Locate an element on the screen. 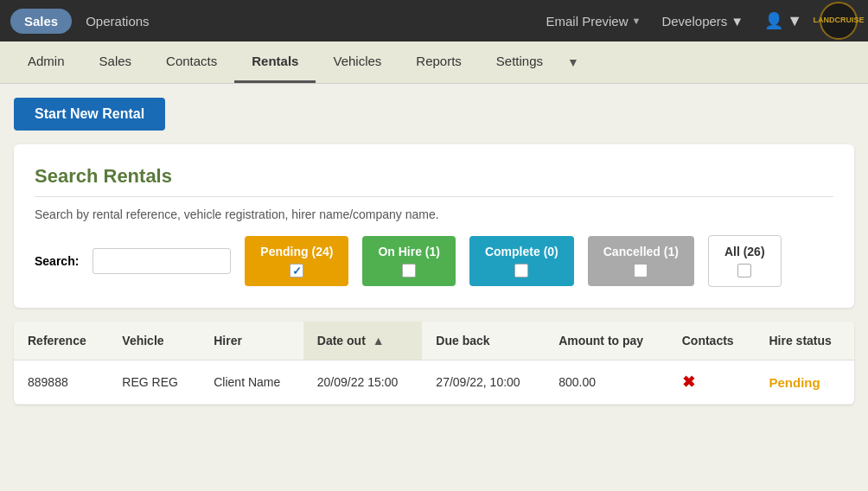 The height and width of the screenshot is (491, 868). tab-reports: Reports is located at coordinates (439, 62).